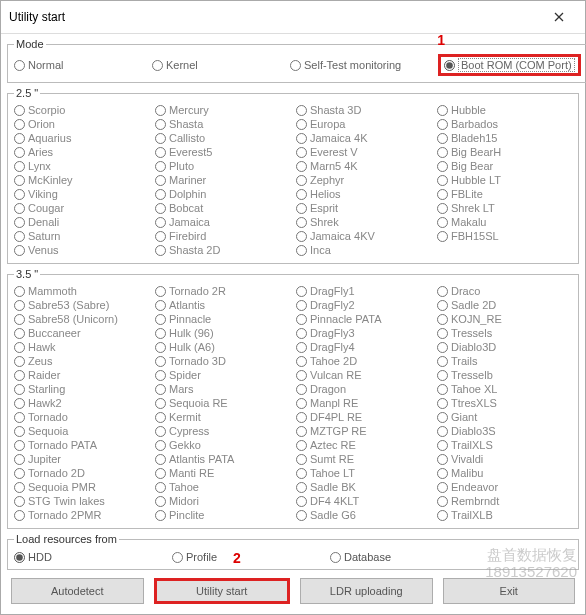  I want to click on d35-option: Hawk, so click(82, 347).